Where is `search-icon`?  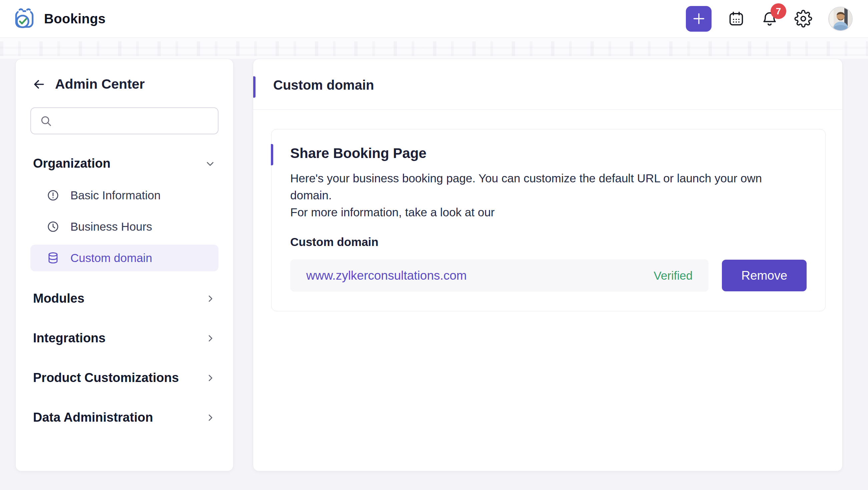
search-icon is located at coordinates (46, 121).